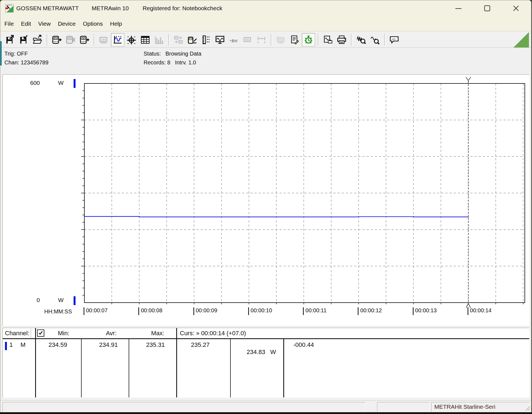 Image resolution: width=532 pixels, height=414 pixels. I want to click on device-tools-icon, so click(192, 40).